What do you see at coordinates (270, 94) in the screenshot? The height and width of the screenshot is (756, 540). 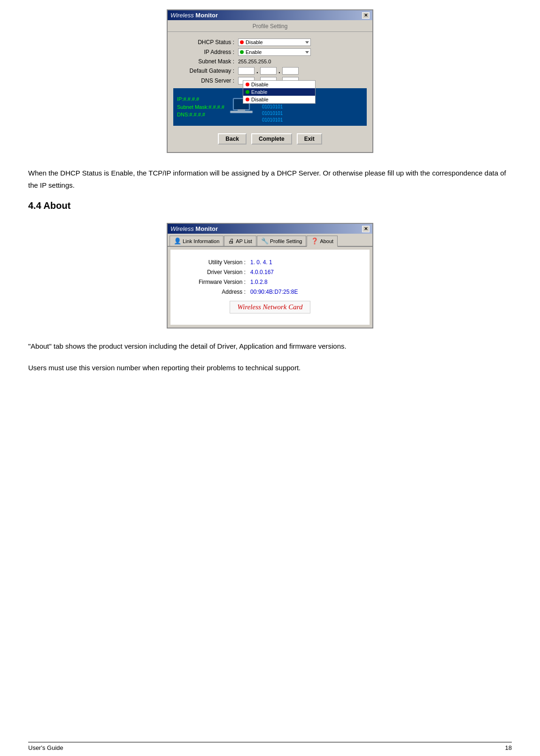 I see `dialog1-body: DHCP Status : Disable IP Address : Enabl…` at bounding box center [270, 94].